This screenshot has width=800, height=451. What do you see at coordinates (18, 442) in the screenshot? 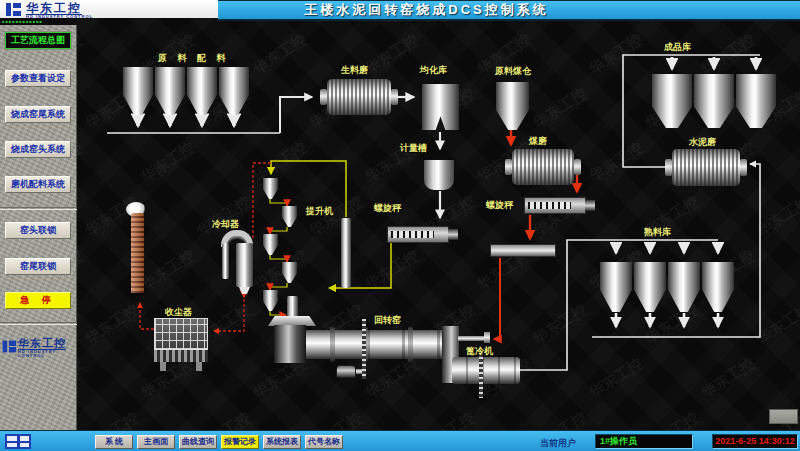
I see `window-icon` at bounding box center [18, 442].